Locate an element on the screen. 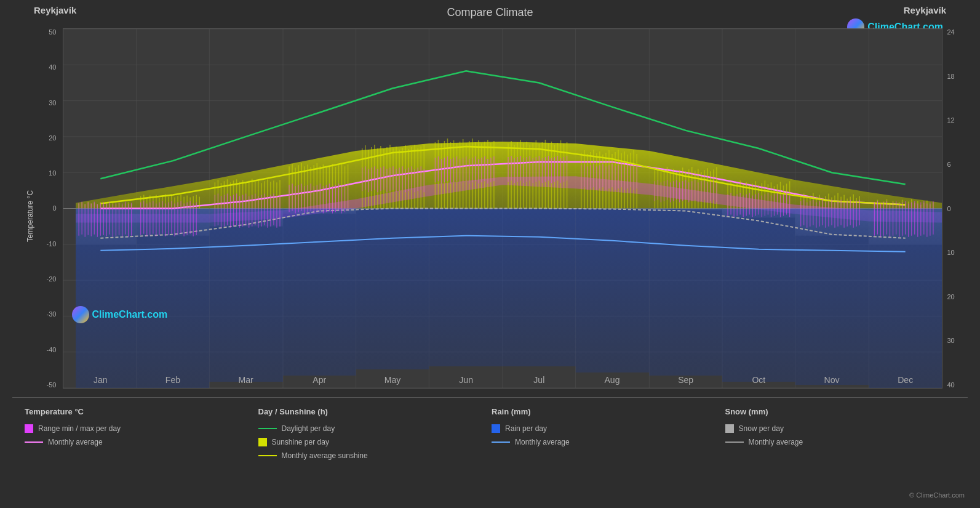  svg-text: May is located at coordinates (392, 380).